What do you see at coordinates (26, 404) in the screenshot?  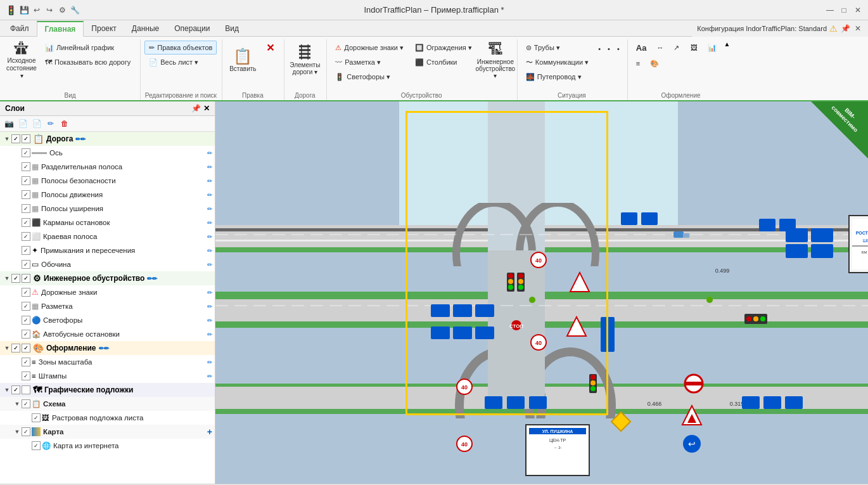 I see `schema-check` at bounding box center [26, 404].